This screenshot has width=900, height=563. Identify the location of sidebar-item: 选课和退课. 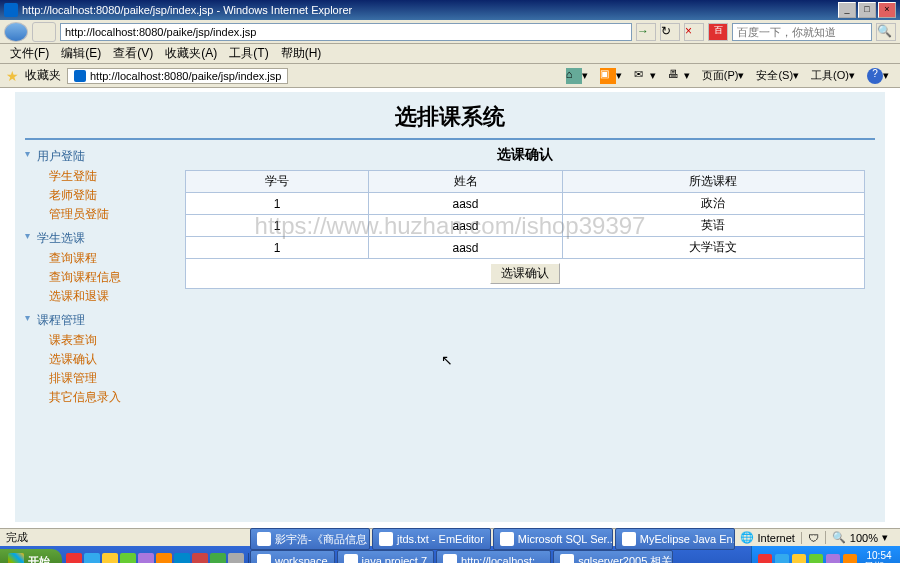
(100, 296).